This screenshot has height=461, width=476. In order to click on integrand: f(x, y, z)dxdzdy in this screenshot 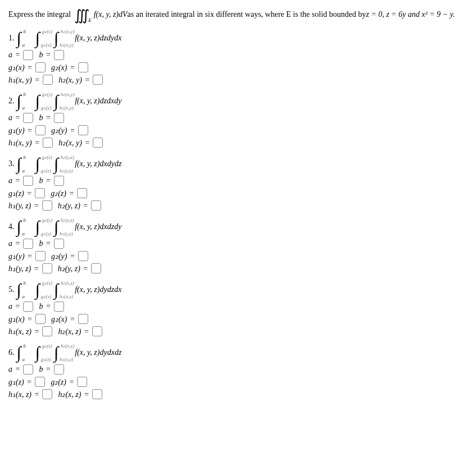, I will do `click(98, 227)`.